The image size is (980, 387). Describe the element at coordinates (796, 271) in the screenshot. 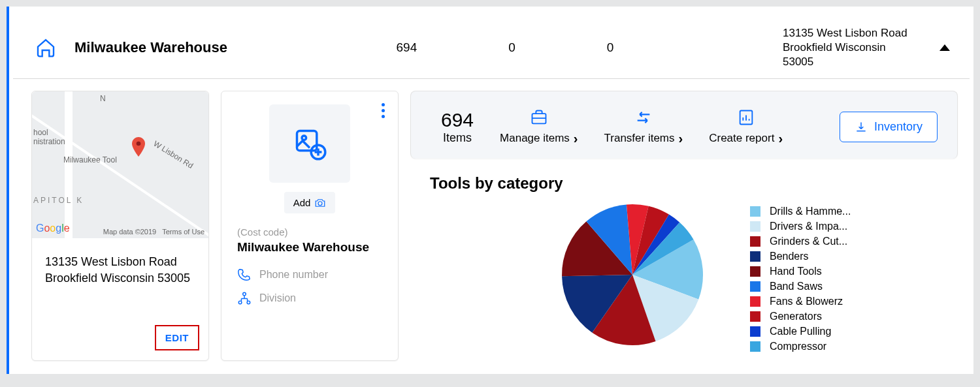

I see `legend-label: Hand Tools` at that location.